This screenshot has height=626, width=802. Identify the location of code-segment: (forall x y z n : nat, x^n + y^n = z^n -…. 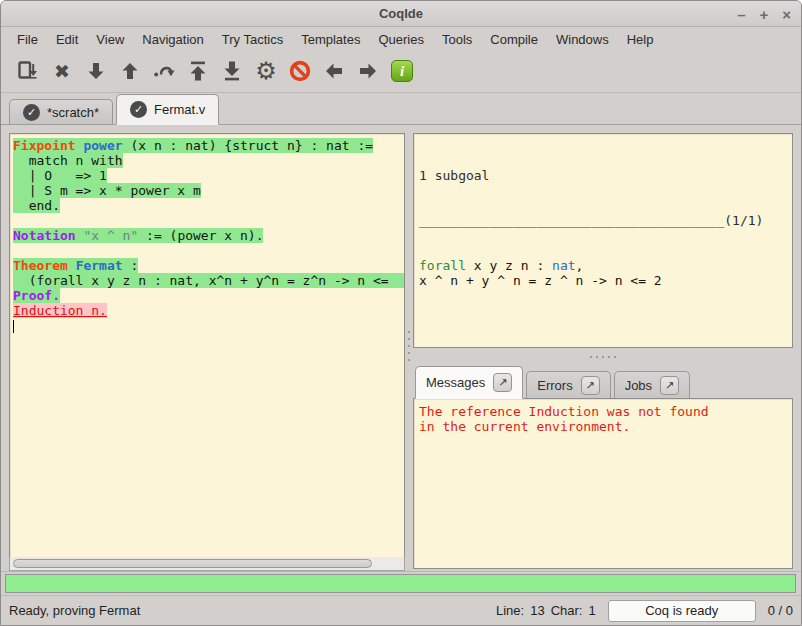
(201, 280).